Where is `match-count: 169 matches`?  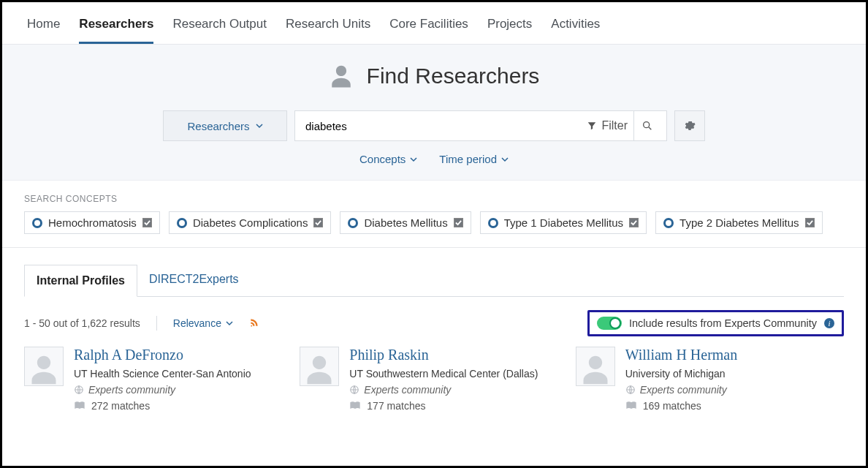 match-count: 169 matches is located at coordinates (682, 406).